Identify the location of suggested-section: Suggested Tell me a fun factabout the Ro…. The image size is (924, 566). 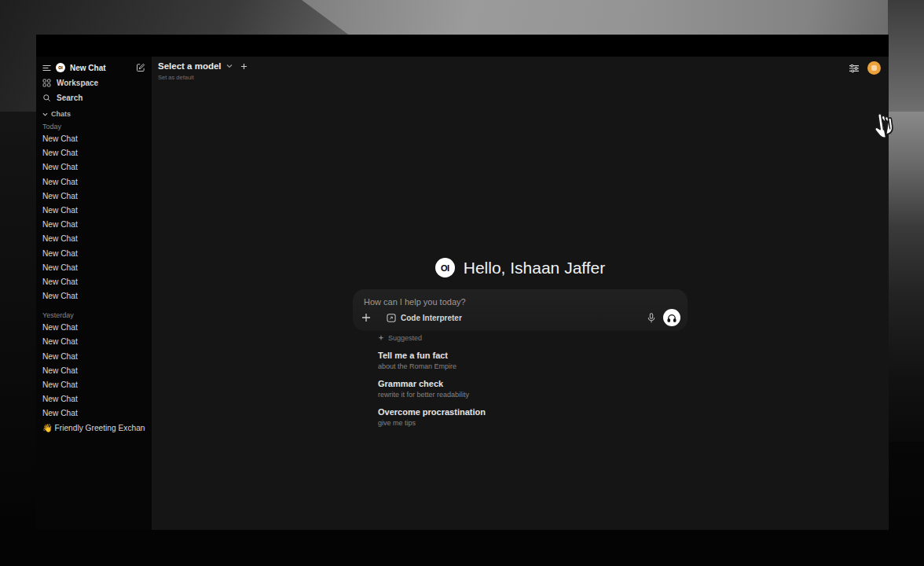
(496, 380).